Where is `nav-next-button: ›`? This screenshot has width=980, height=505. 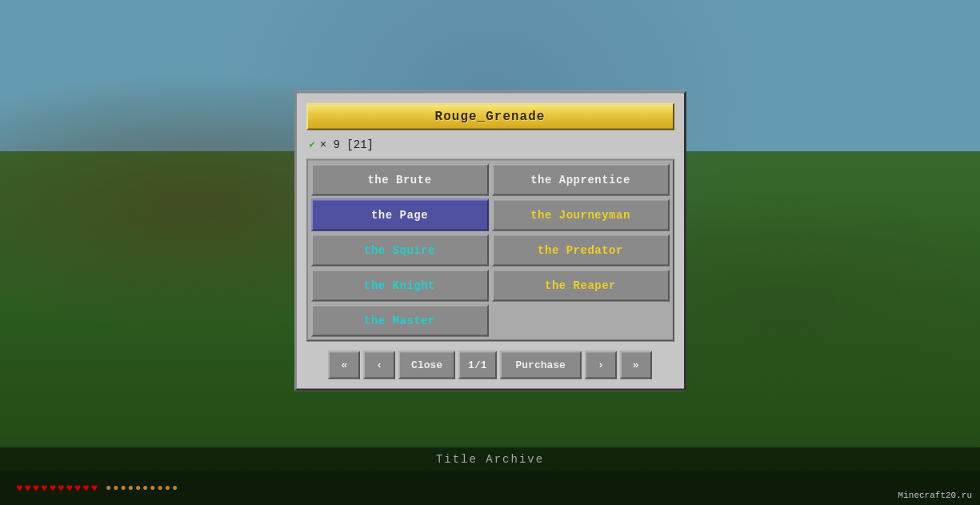
nav-next-button: › is located at coordinates (601, 365).